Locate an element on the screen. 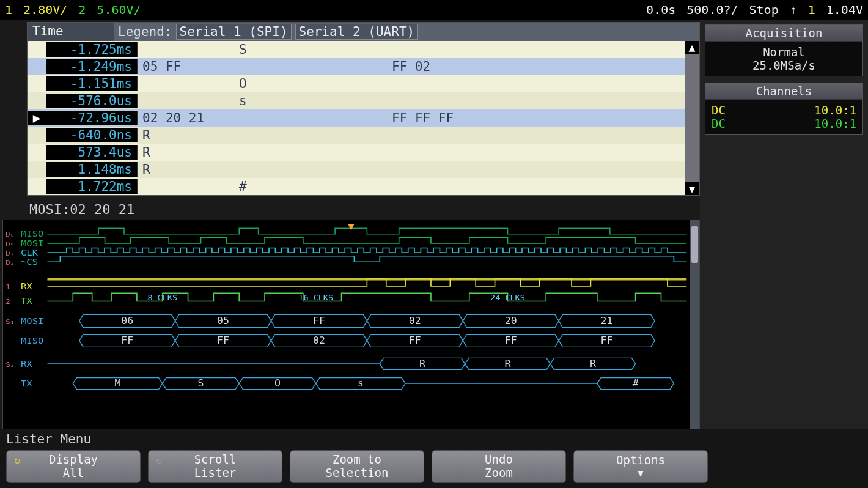 This screenshot has width=868, height=488. lister-serial1: Serial 1 (SPI) is located at coordinates (234, 32).